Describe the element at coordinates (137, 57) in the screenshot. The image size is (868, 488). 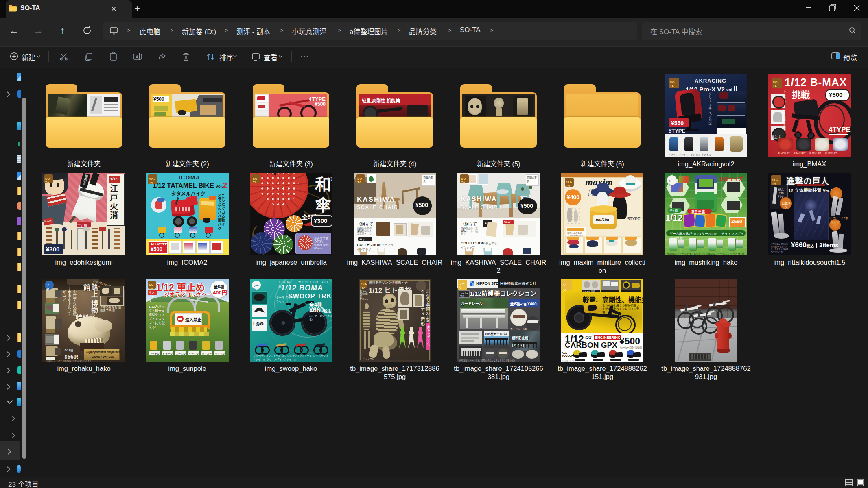
I see `svg-text: A` at that location.